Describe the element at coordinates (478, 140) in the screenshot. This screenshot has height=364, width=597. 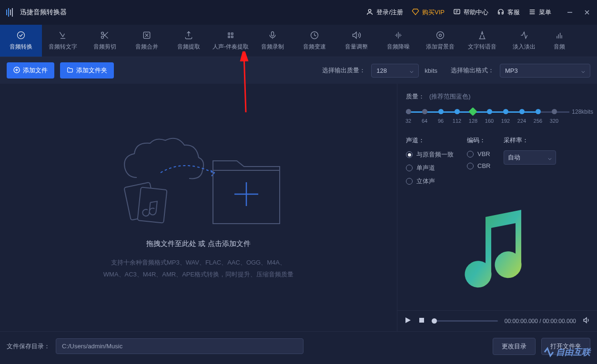
I see `encoding-label: 编码：` at that location.